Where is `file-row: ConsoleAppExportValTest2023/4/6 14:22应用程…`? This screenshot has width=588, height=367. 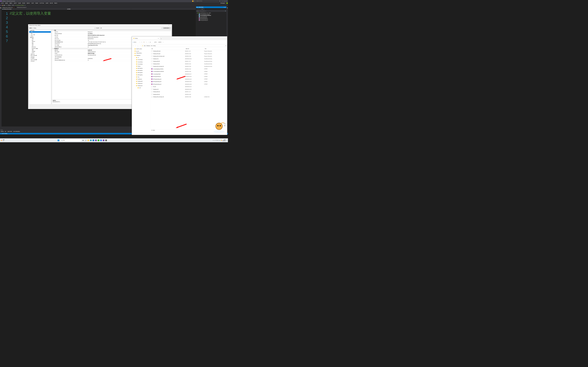
file-row: ConsoleAppExportValTest2023/4/6 14:22应用程… is located at coordinates (189, 69).